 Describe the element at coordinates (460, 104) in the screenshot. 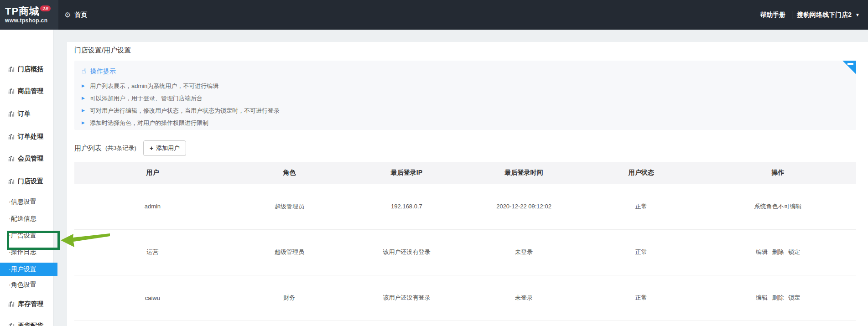

I see `tips-list: ▶ 用户列表展示，admin为系统用户，不可进行编辑 ▶ 可以添加用户，用于登录…` at that location.